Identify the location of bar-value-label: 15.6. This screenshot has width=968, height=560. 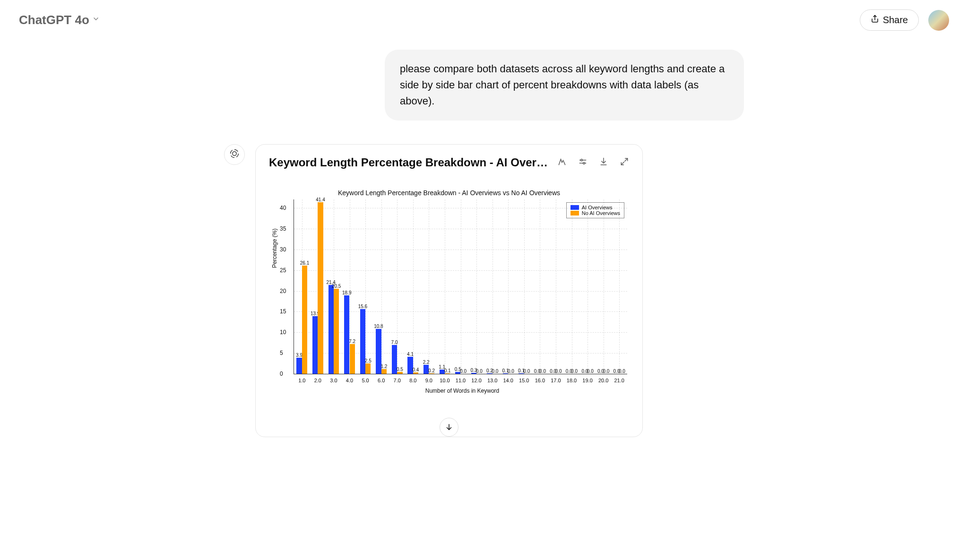
(363, 306).